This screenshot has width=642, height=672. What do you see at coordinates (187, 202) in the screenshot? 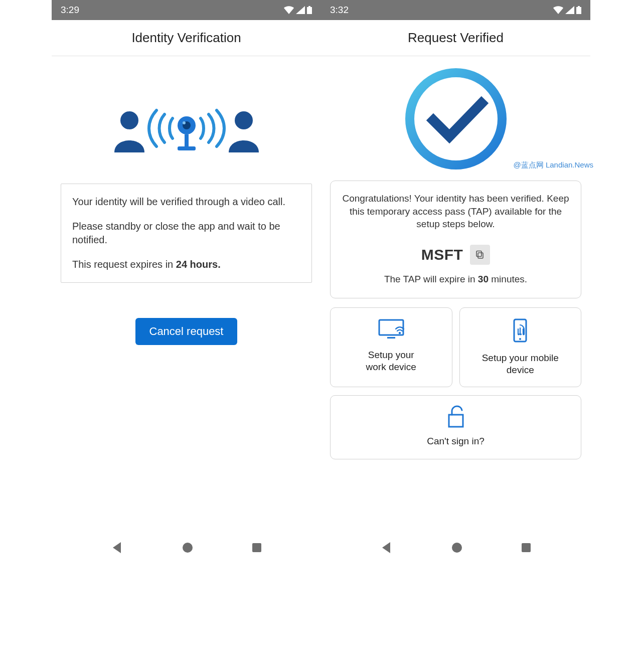
I see `info-line1: Your identity will be verified through a…` at bounding box center [187, 202].